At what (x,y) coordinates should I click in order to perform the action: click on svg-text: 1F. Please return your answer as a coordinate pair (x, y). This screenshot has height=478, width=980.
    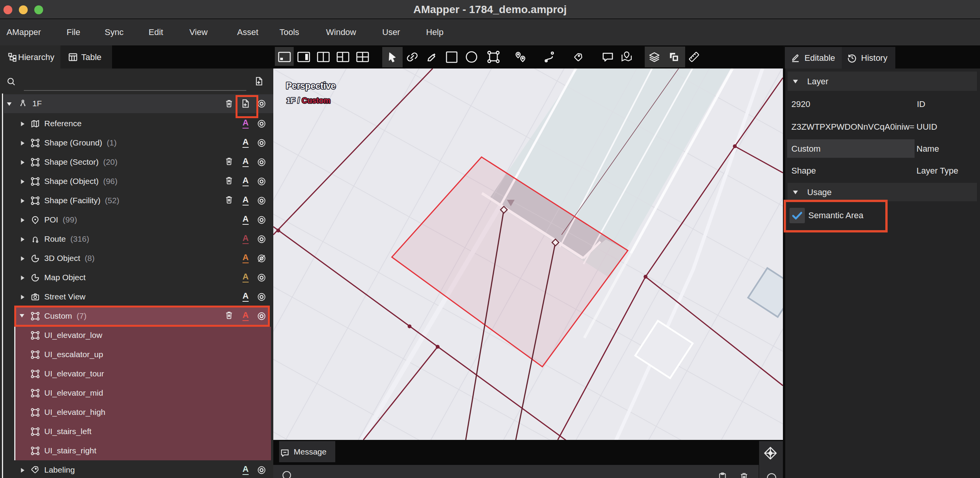
    Looking at the image, I should click on (291, 100).